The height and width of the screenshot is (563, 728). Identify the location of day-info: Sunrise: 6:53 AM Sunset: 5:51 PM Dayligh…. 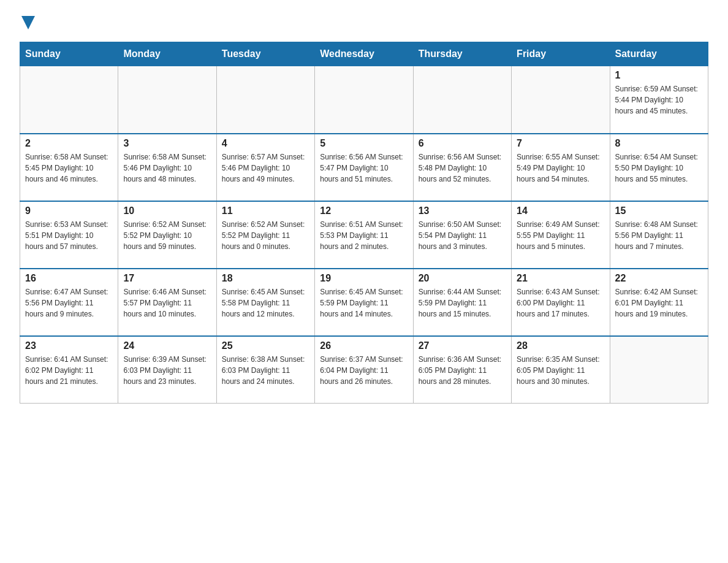
(69, 236).